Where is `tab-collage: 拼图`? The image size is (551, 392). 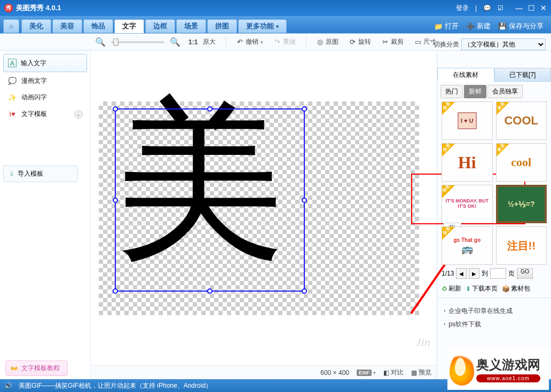 tab-collage: 拼图 is located at coordinates (222, 26).